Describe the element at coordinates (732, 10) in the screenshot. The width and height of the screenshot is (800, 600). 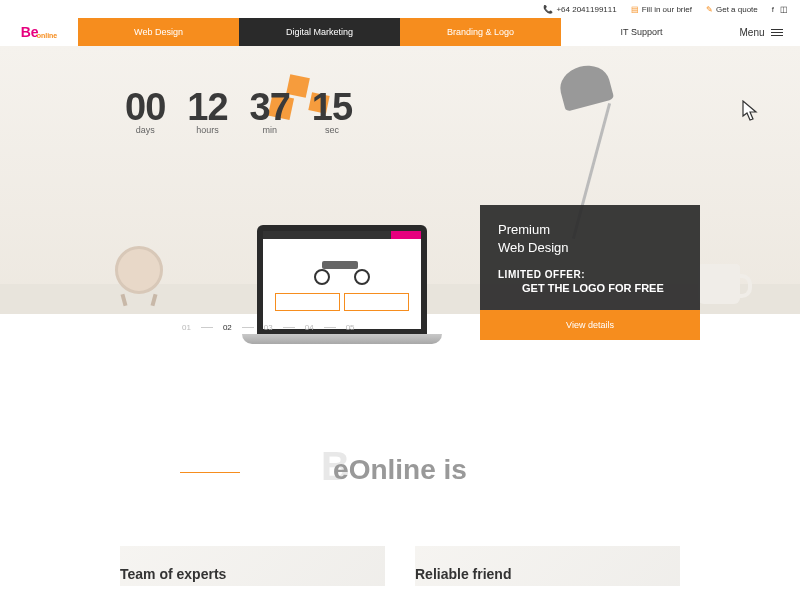
I see `quote-link: ✎Get a quote` at that location.